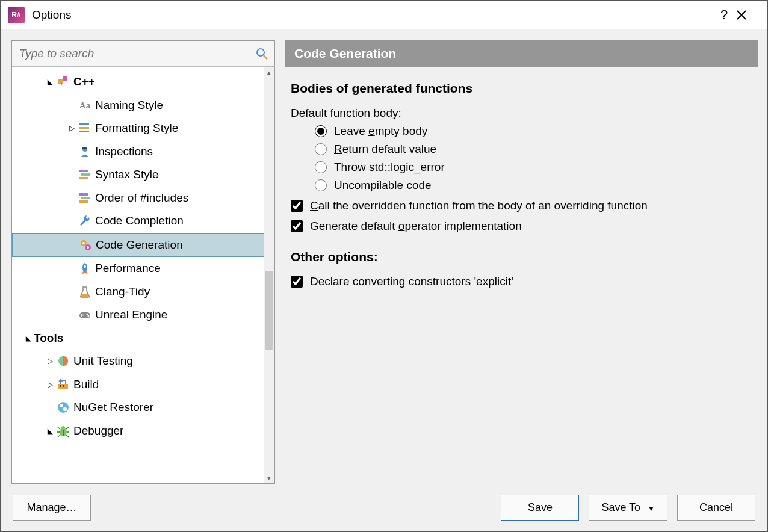 This screenshot has height=532, width=768. Describe the element at coordinates (383, 185) in the screenshot. I see `radio-body-option-3-label: Uncompilable code` at that location.